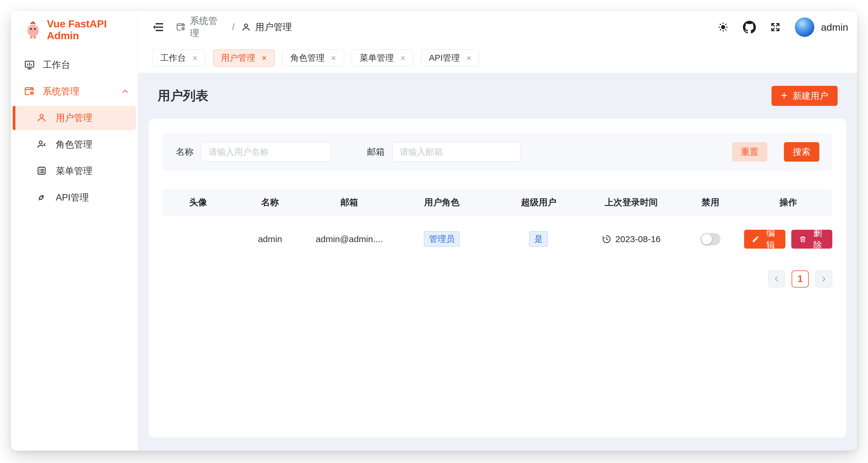  I want to click on cell-actions: 编辑 删除, so click(788, 239).